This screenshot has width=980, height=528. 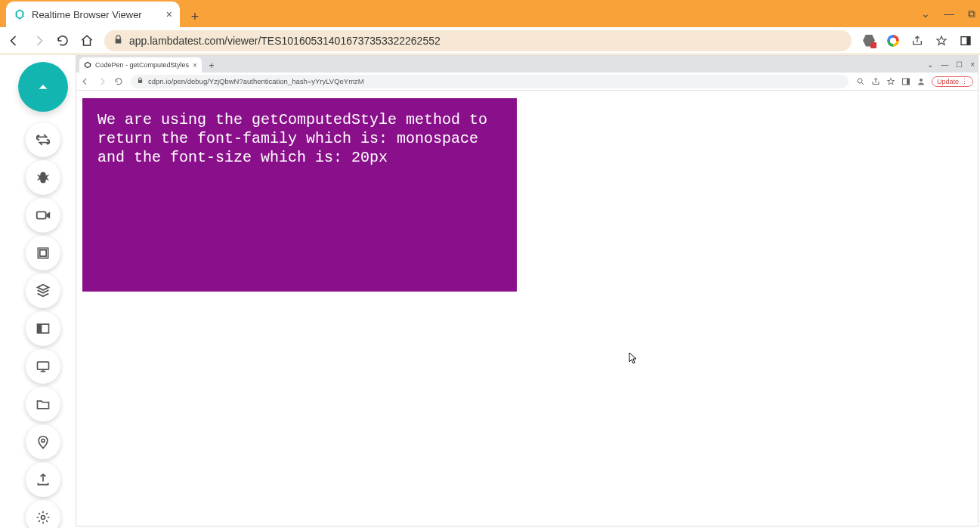 I want to click on inner-window-controls: ⌄ — ☐ ×, so click(x=951, y=64).